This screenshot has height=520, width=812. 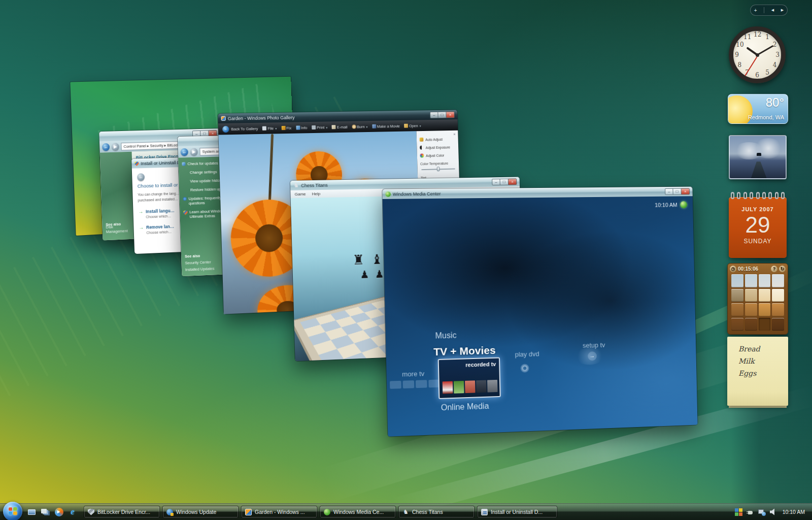 What do you see at coordinates (198, 262) in the screenshot?
I see `security-center-link: Security Center` at bounding box center [198, 262].